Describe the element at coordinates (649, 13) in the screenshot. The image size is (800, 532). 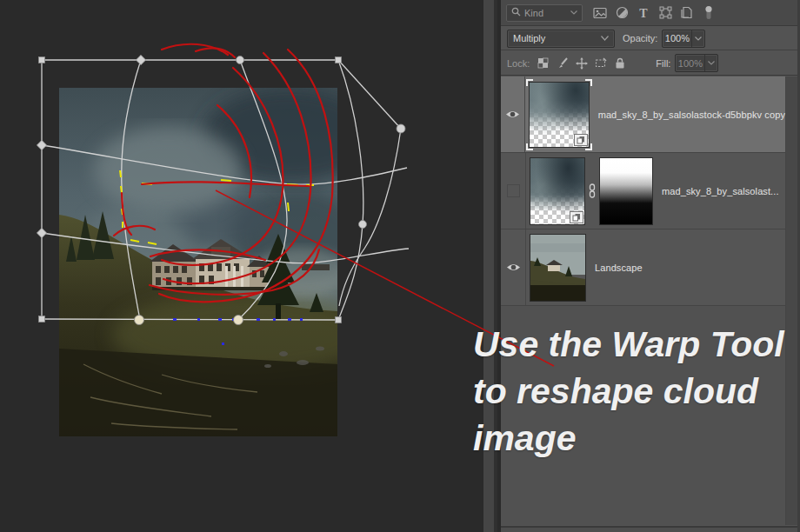
I see `layers-filter-row: Kind T` at that location.